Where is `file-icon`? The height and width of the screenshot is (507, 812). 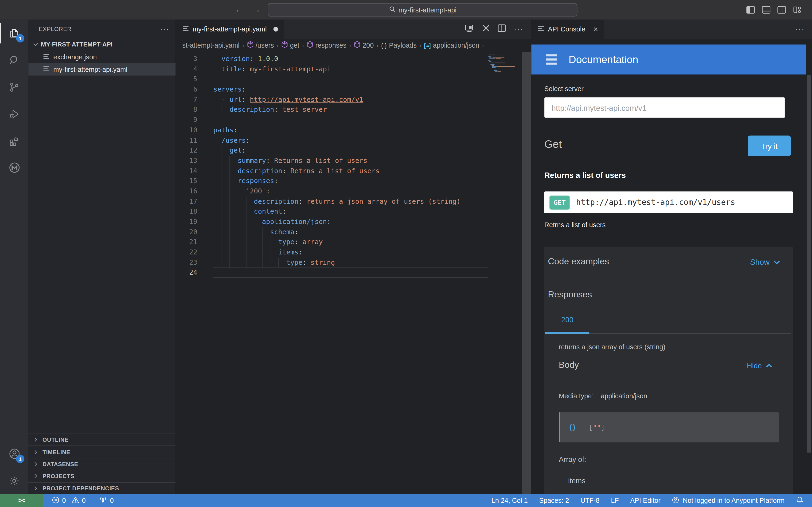
file-icon is located at coordinates (46, 69).